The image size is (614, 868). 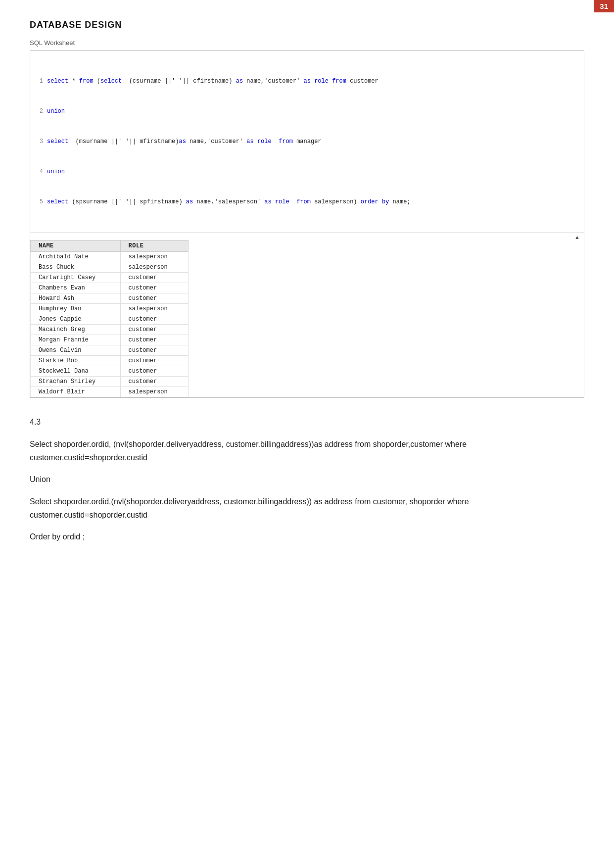 I want to click on table-row: Jones Cappiecustomer, so click(x=110, y=319).